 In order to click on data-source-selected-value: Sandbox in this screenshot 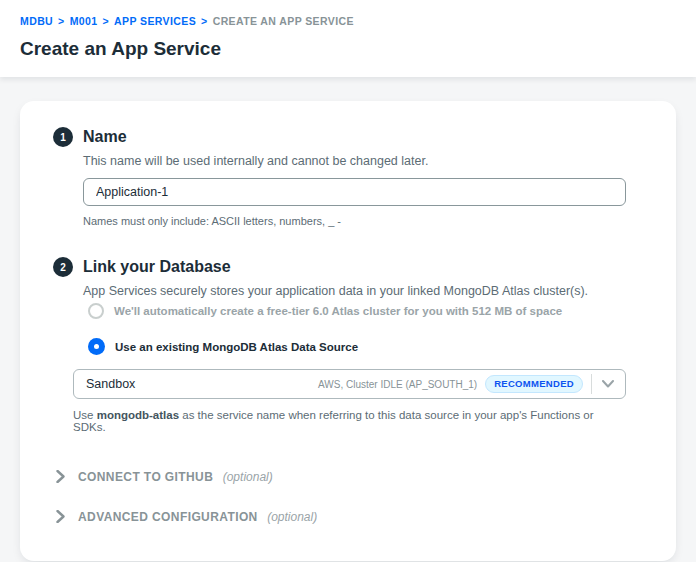, I will do `click(110, 384)`.